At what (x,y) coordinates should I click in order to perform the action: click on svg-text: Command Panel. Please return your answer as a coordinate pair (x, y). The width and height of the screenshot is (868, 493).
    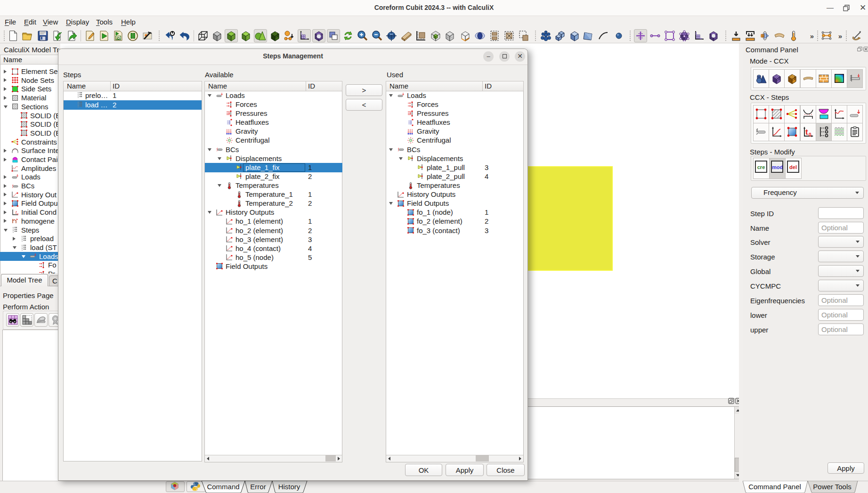
    Looking at the image, I should click on (775, 487).